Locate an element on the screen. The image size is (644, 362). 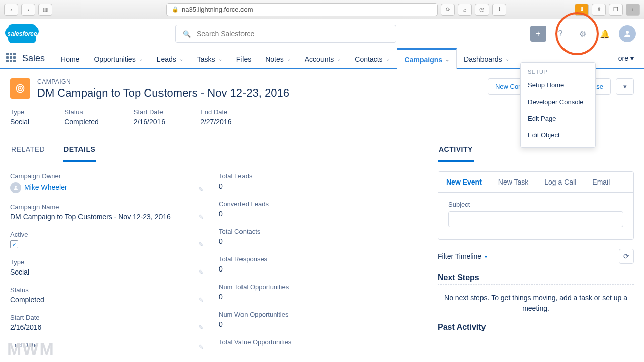
nav-tab-files: Files is located at coordinates (244, 58).